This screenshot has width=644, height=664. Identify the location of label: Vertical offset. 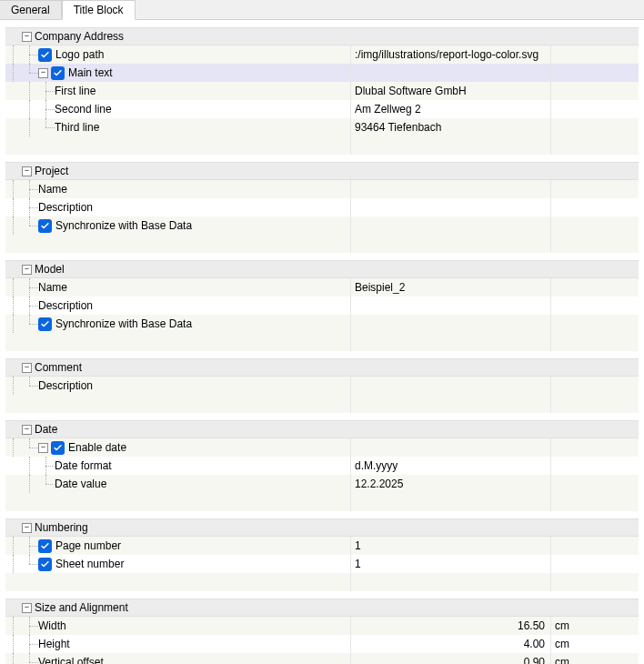
(71, 660).